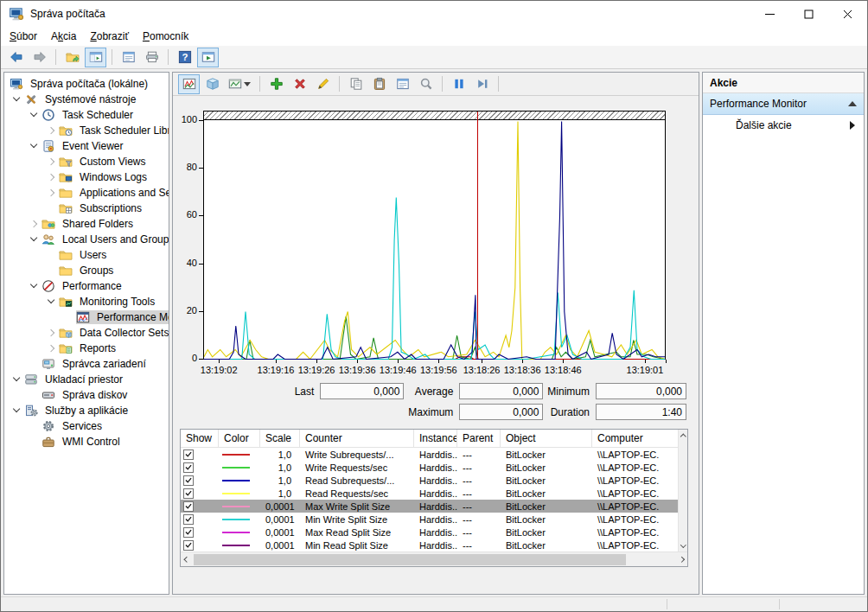 This screenshot has height=612, width=868. I want to click on column-header-parent: Parent, so click(479, 439).